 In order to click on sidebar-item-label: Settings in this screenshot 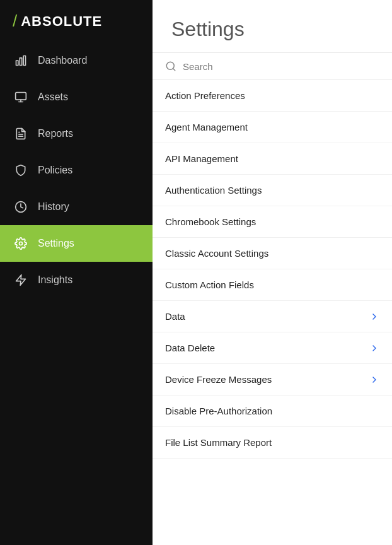, I will do `click(56, 243)`.